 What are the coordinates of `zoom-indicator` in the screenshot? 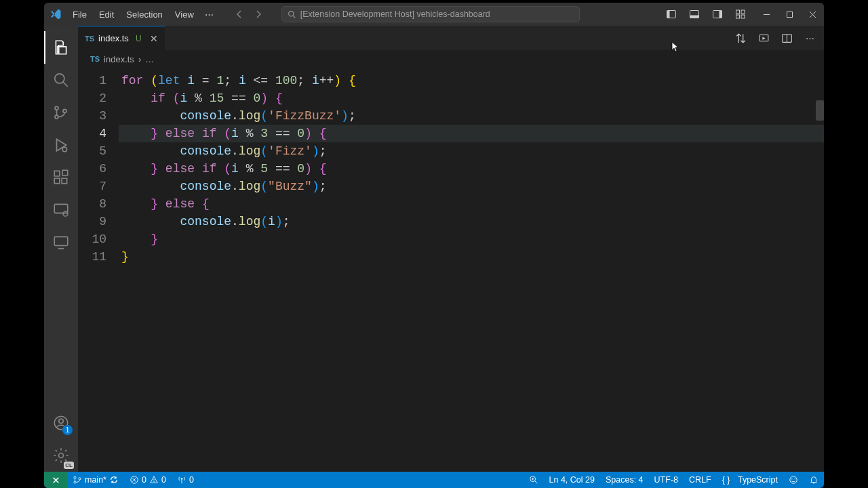 It's located at (534, 480).